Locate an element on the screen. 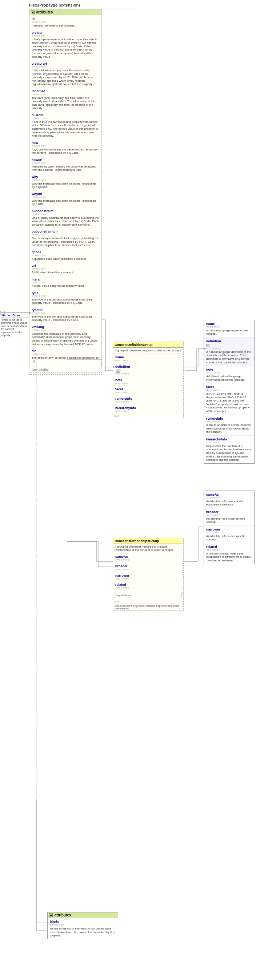 Image resolution: width=256 pixels, height=980 pixels. field-howuri: howuri ○○○○○○○○ Indicates by which means… is located at coordinates (66, 165).